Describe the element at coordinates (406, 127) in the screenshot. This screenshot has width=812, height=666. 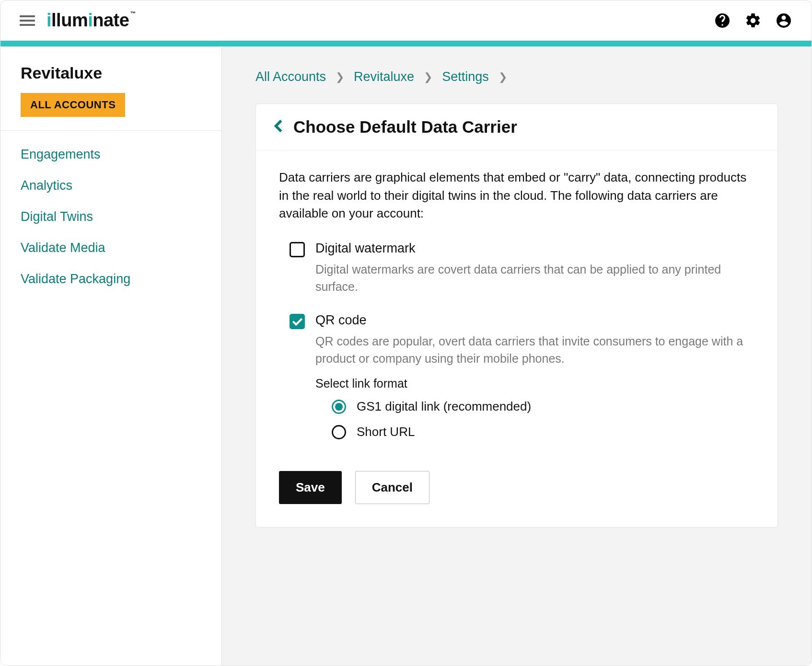
I see `card-title: Choose Default Data Carrier` at that location.